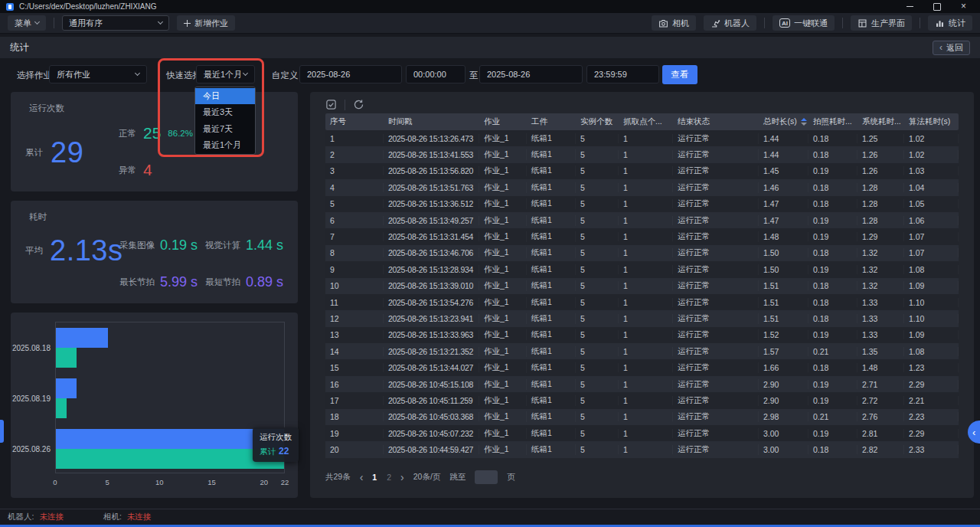 The height and width of the screenshot is (527, 980). What do you see at coordinates (432, 188) in the screenshot?
I see `table-cell: 2025-08-26 15:13:51.763` at bounding box center [432, 188].